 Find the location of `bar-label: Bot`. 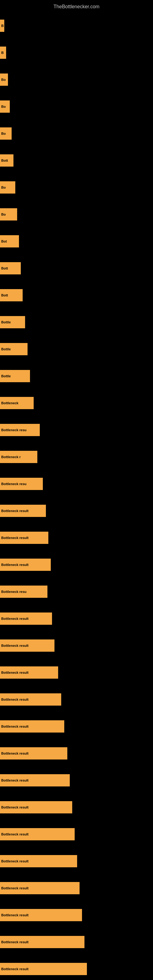

bar-label: Bot is located at coordinates (4, 241).